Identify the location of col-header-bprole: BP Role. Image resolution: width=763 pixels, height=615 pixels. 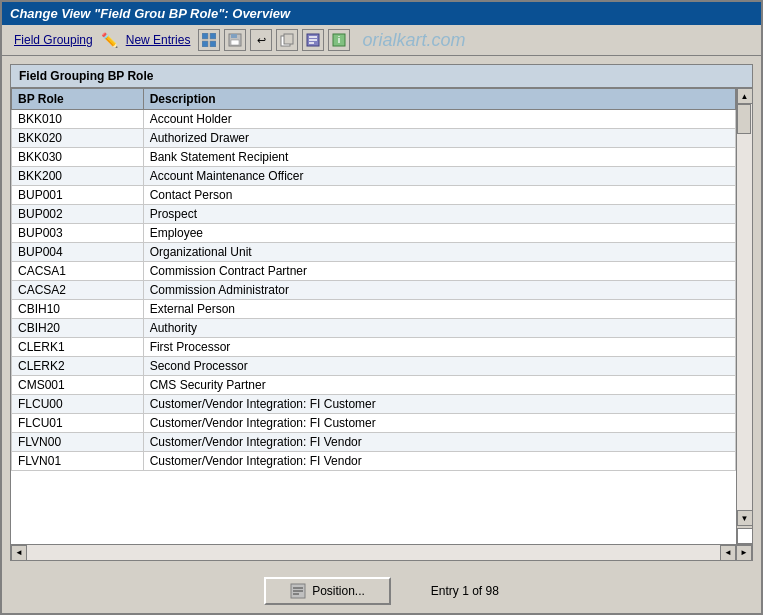
(78, 100).